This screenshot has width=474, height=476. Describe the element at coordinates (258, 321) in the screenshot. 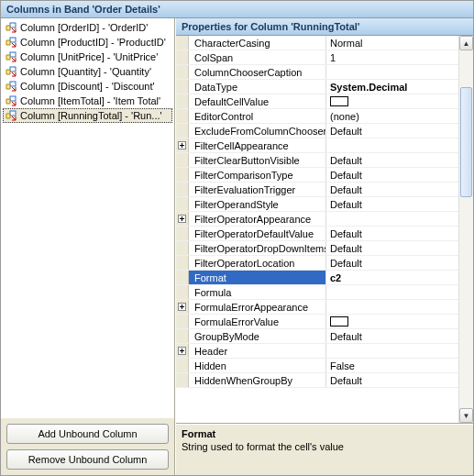

I see `property-name: FormulaErrorValue` at that location.